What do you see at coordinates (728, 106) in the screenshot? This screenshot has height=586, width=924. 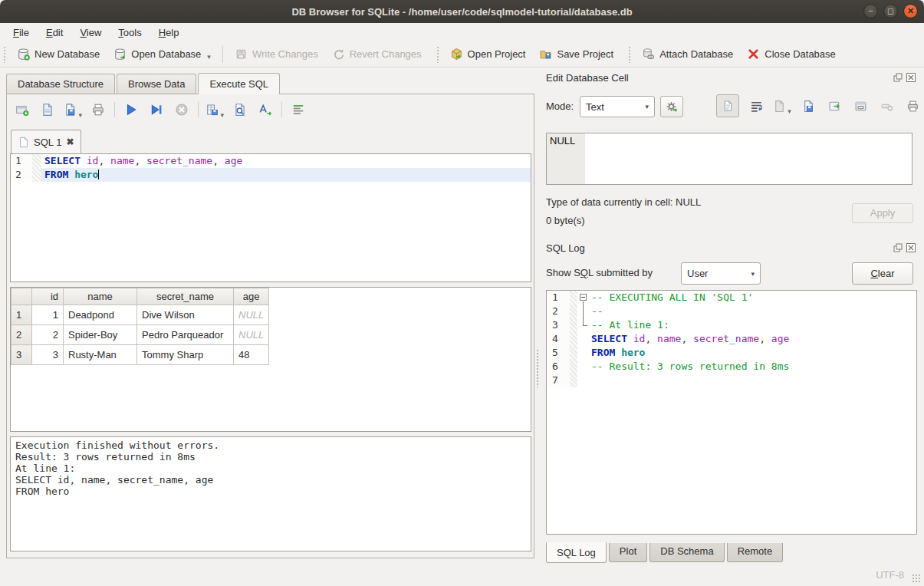 I see `text-mode-button` at bounding box center [728, 106].